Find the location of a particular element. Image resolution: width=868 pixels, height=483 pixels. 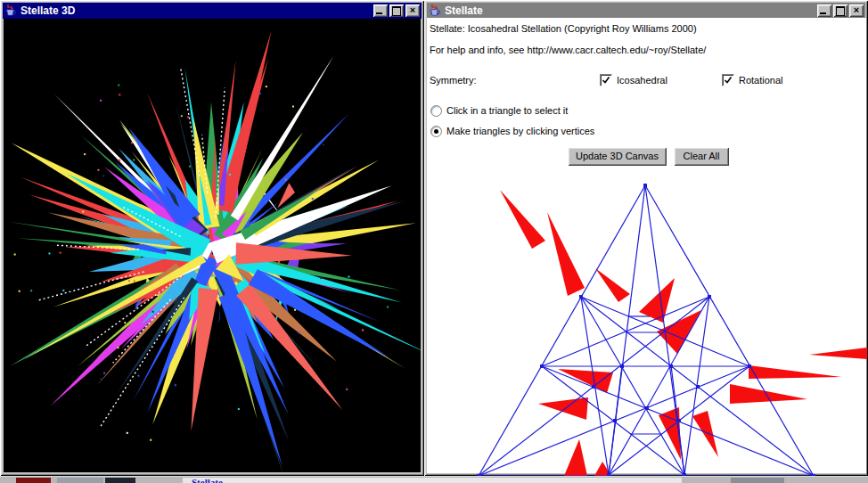

info-line-2: For help and info, see http://www.cacr.c… is located at coordinates (568, 50).